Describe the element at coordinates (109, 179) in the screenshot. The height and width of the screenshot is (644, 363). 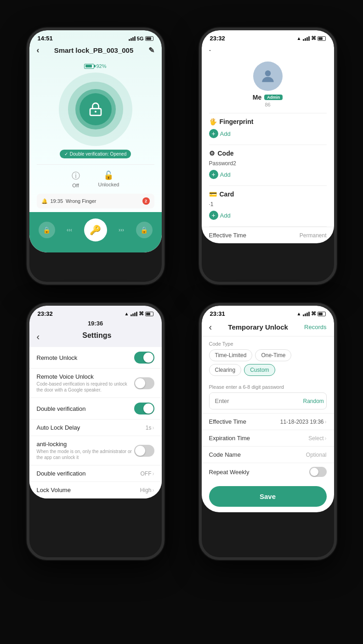
I see `unlocked-item: 🔓 Unlocked` at that location.